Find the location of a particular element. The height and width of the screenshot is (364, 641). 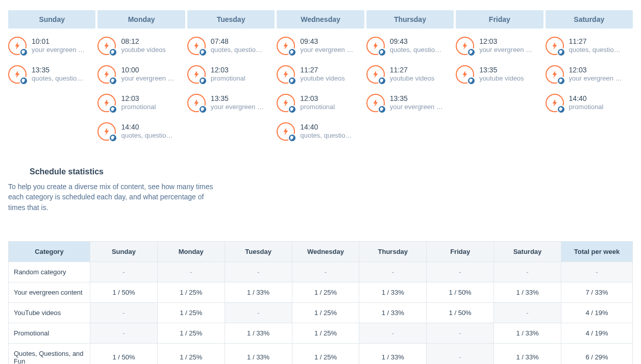

slot-time: 14:40 is located at coordinates (332, 127).